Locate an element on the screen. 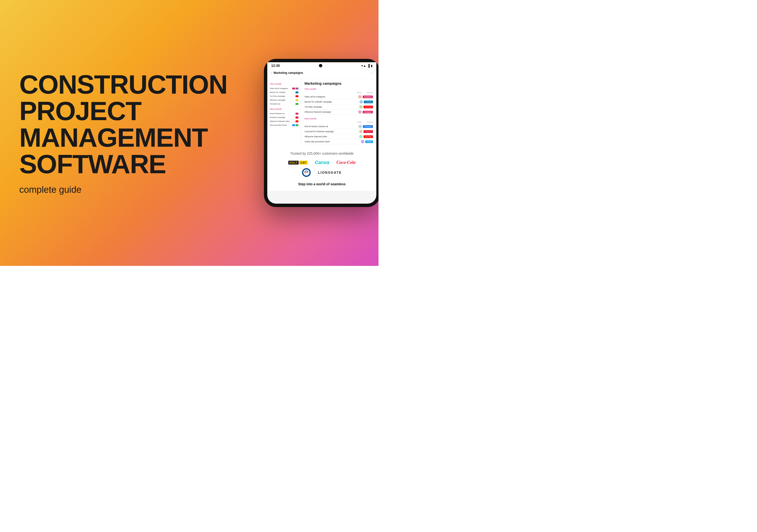 The height and width of the screenshot is (532, 757). battery-icon: ▮ is located at coordinates (372, 66).